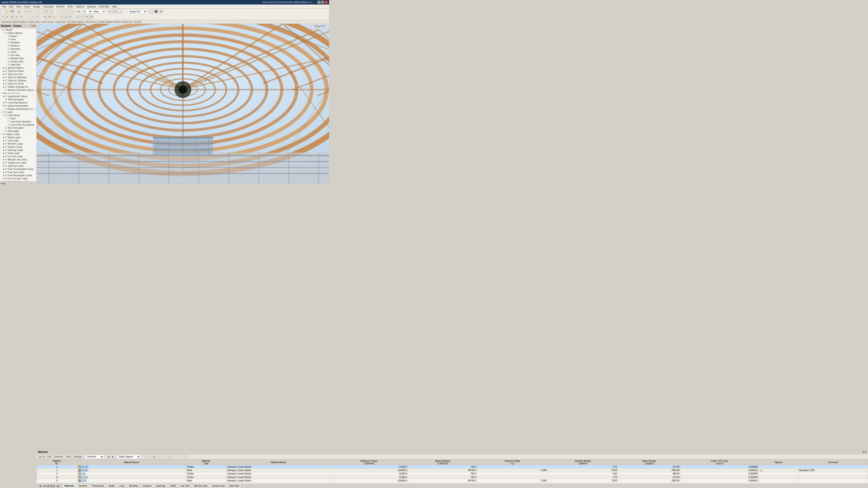  I want to click on lc-desc-check, so click(9, 125).